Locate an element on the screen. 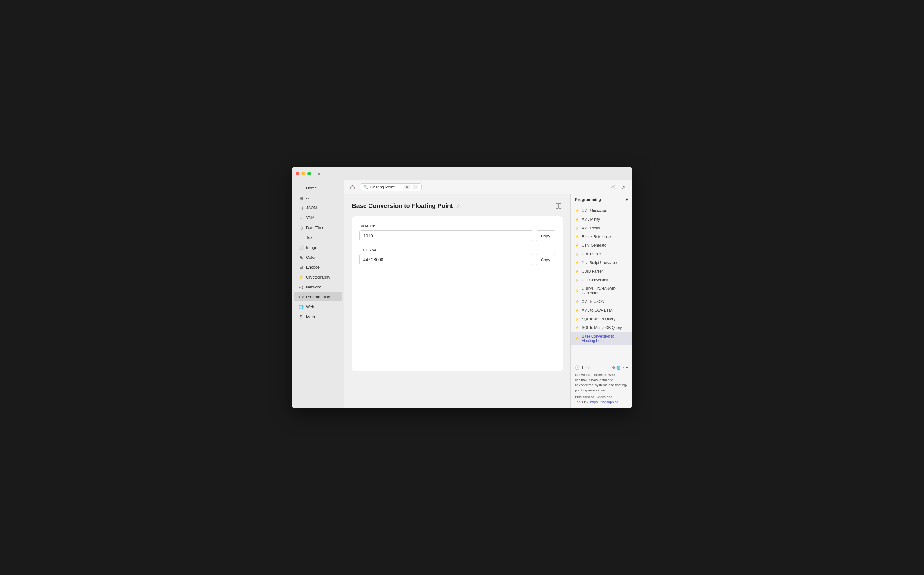  sidebar-item-label-text: Text is located at coordinates (310, 237).